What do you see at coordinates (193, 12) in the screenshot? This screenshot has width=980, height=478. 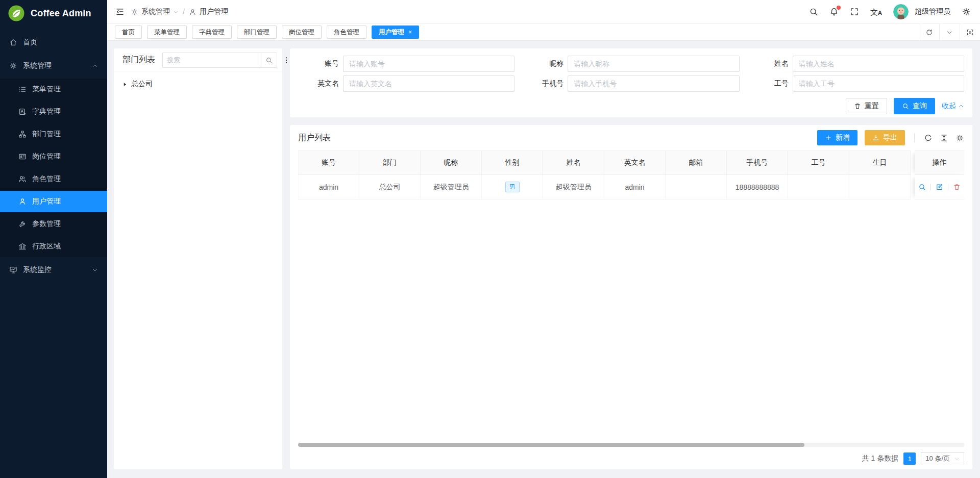 I see `user-icon` at bounding box center [193, 12].